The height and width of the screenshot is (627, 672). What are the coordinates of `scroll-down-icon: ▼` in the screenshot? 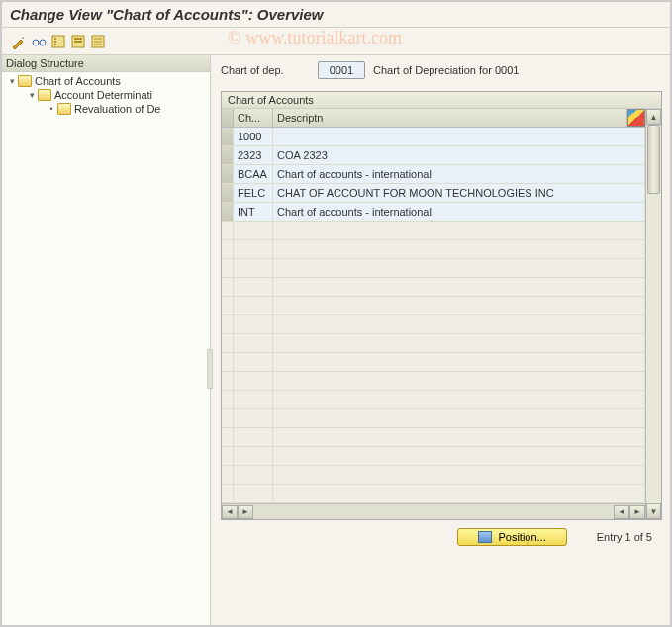 It's located at (653, 511).